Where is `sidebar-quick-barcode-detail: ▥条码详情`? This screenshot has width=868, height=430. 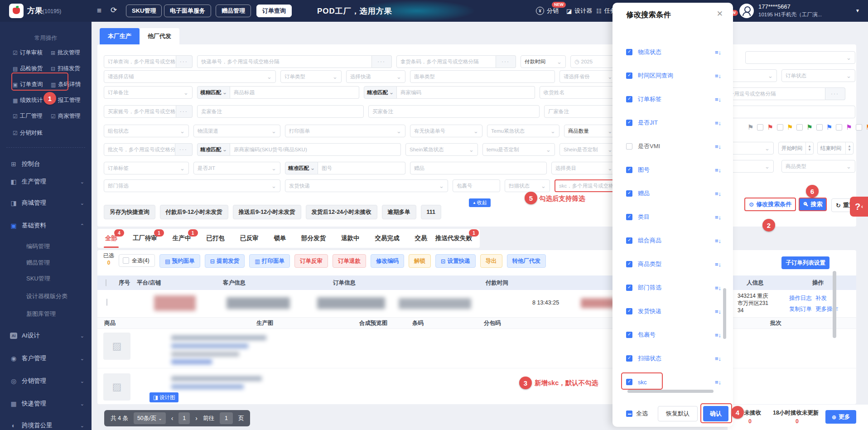
sidebar-quick-barcode-detail: ▥条码详情 is located at coordinates (66, 84).